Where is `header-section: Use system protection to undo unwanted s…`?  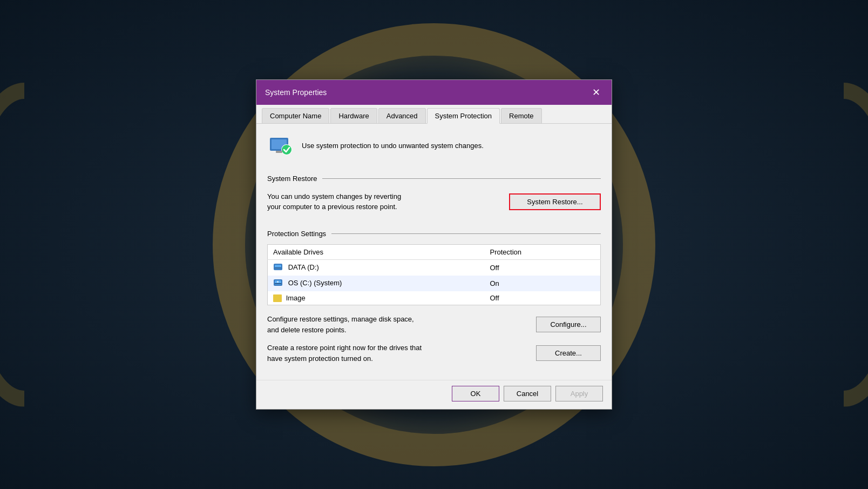
header-section: Use system protection to undo unwanted s… is located at coordinates (434, 149).